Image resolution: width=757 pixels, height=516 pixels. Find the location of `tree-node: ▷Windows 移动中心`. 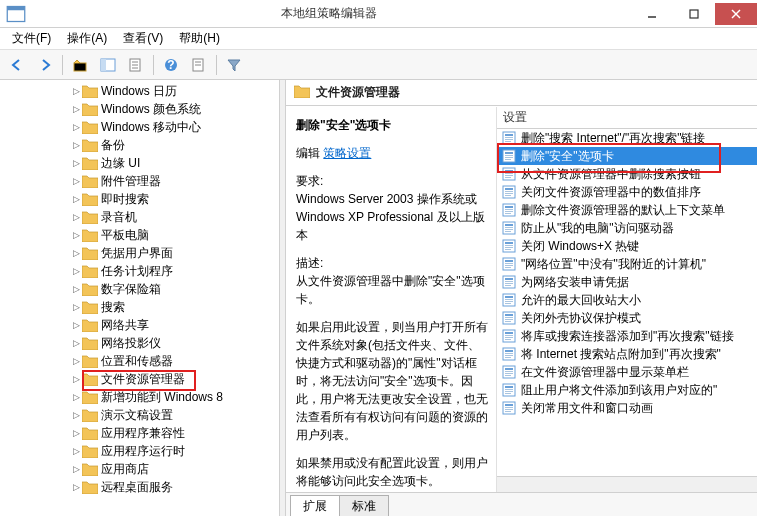

tree-node: ▷Windows 移动中心 is located at coordinates (140, 127).